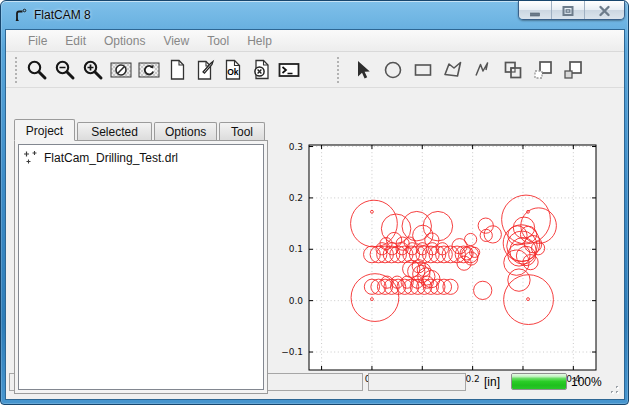 This screenshot has width=629, height=405. What do you see at coordinates (121, 70) in the screenshot?
I see `clear-plot-button` at bounding box center [121, 70].